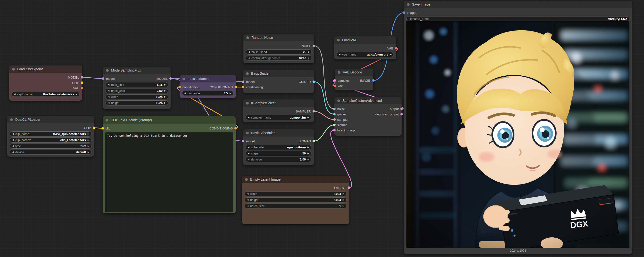 Image resolution: width=644 pixels, height=257 pixels. What do you see at coordinates (314, 46) in the screenshot?
I see `output-port-noise` at bounding box center [314, 46].